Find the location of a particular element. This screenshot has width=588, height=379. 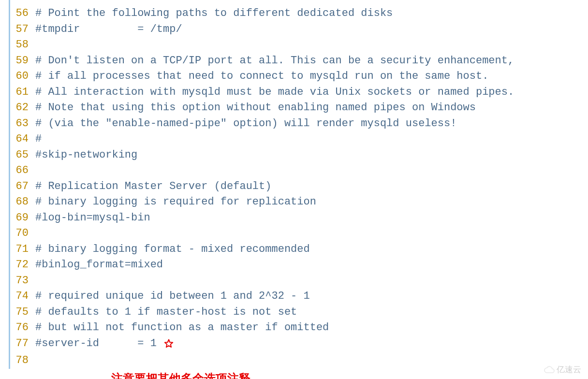

code-text: # (via the "enable-named-pipe" option) w… is located at coordinates (246, 124).